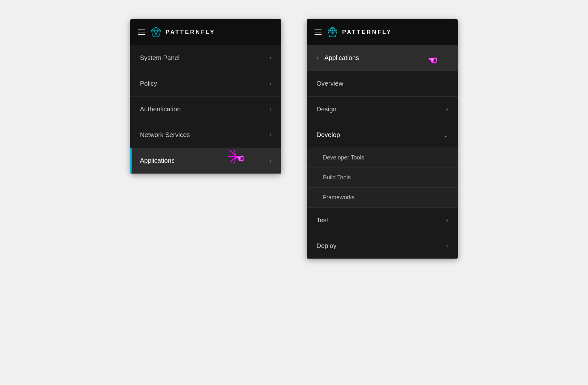  Describe the element at coordinates (157, 160) in the screenshot. I see `applications-label: Applications` at that location.